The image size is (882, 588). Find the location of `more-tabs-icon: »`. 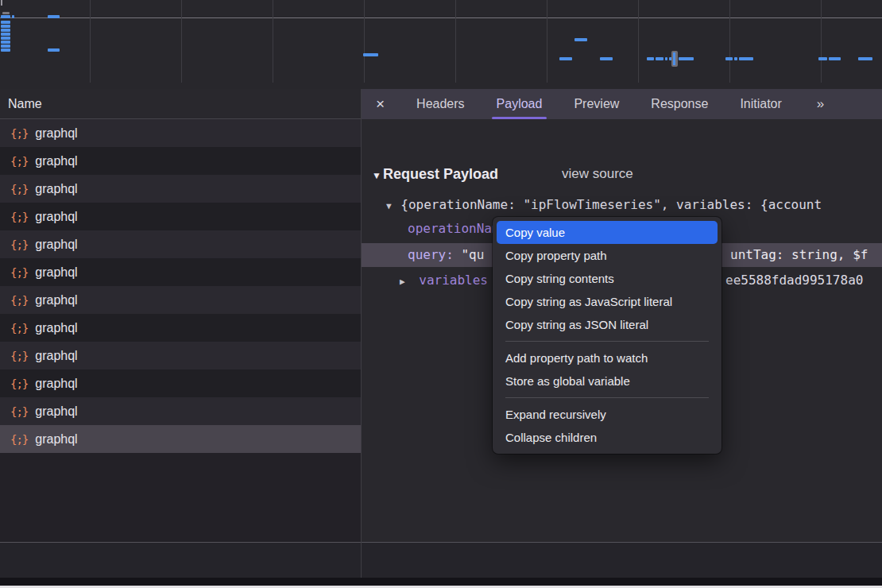

more-tabs-icon: » is located at coordinates (820, 104).